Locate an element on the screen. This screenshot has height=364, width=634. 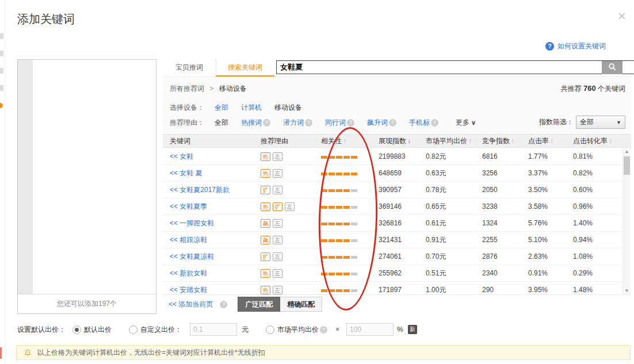
sort-arrow-icon: ↑ is located at coordinates (513, 141).